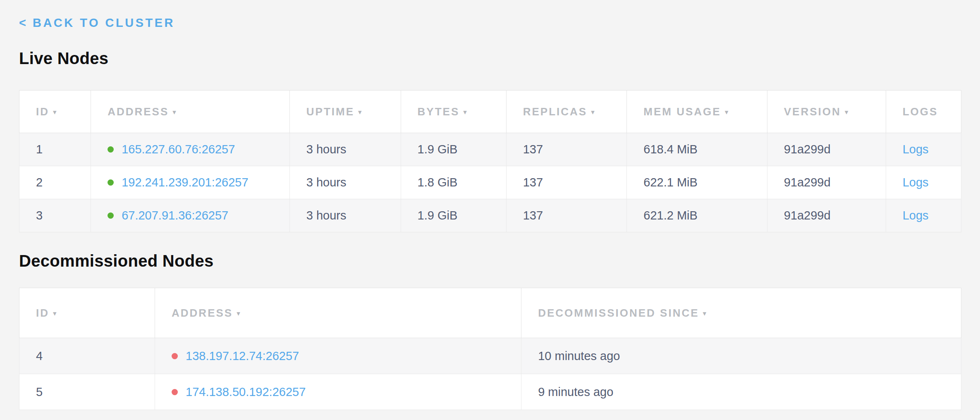 This screenshot has width=980, height=420. I want to click on node-id-cell: 1, so click(55, 150).